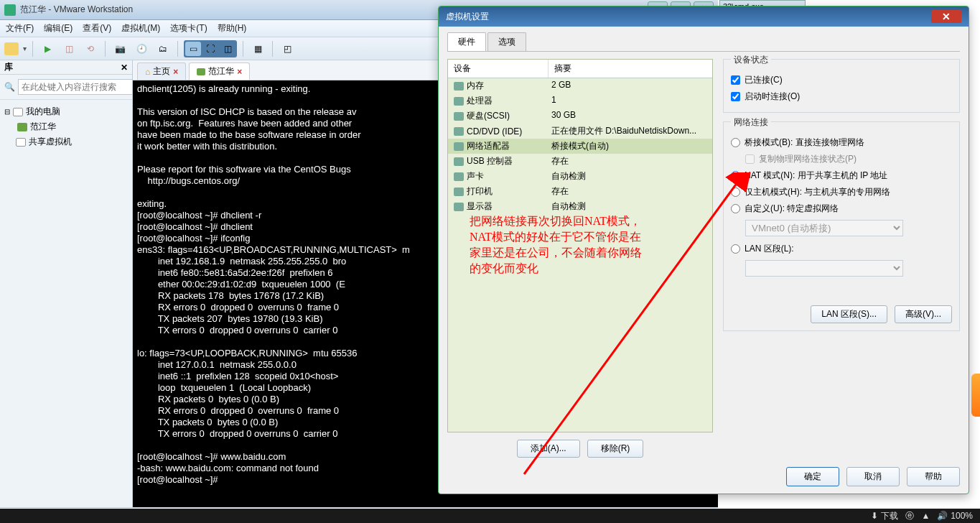  What do you see at coordinates (616, 448) in the screenshot?
I see `remove-device-button: 移除(R)` at bounding box center [616, 448].